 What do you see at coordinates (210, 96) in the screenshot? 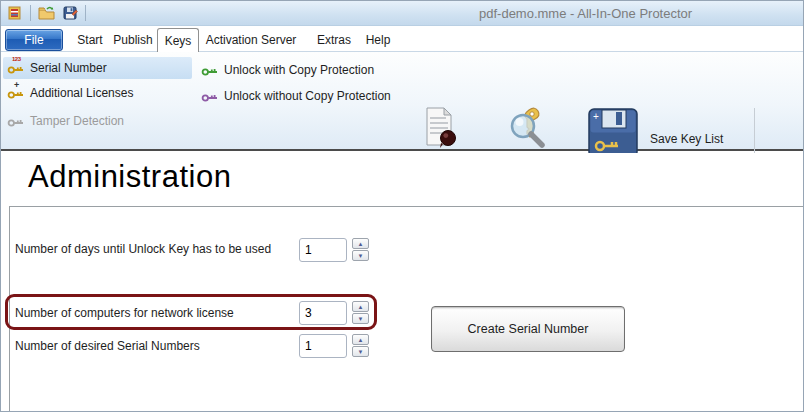
I see `purple-key-icon` at bounding box center [210, 96].